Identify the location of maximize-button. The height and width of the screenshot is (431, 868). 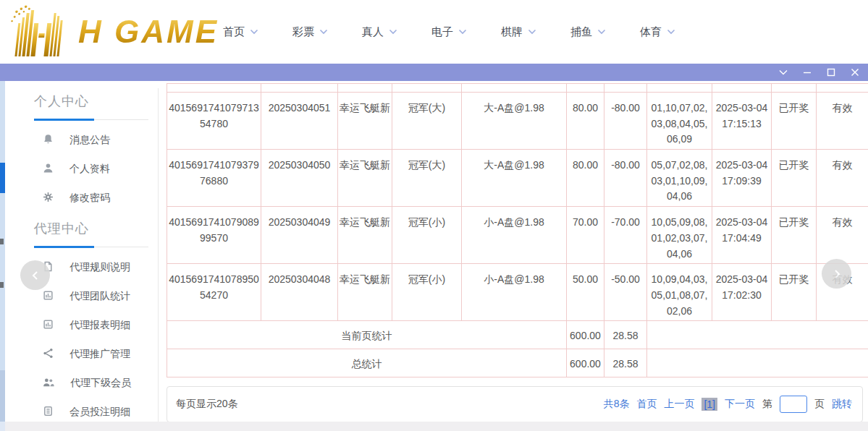
(831, 72).